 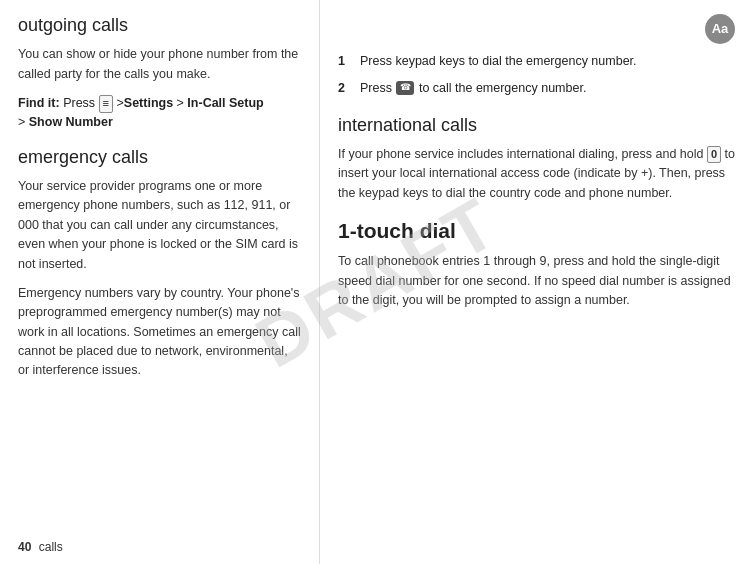 What do you see at coordinates (405, 88) in the screenshot?
I see `call-key-icon` at bounding box center [405, 88].